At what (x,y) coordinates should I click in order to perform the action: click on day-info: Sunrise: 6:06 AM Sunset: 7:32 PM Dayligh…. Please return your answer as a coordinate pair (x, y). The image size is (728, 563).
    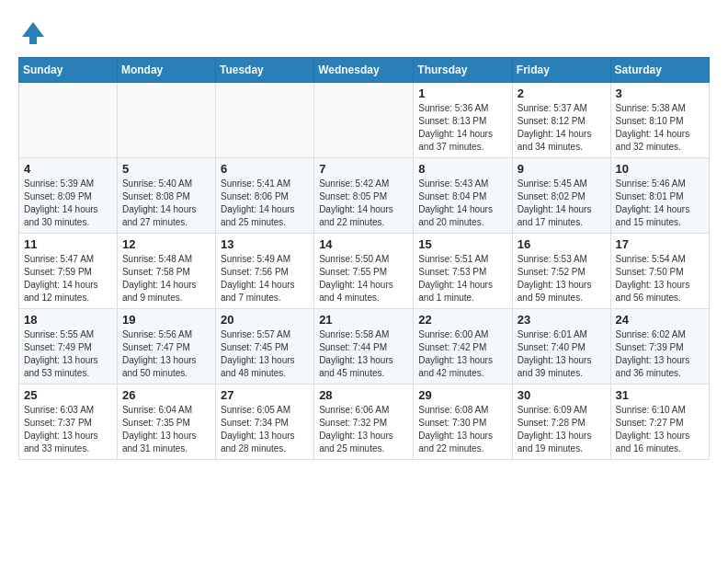
    Looking at the image, I should click on (364, 430).